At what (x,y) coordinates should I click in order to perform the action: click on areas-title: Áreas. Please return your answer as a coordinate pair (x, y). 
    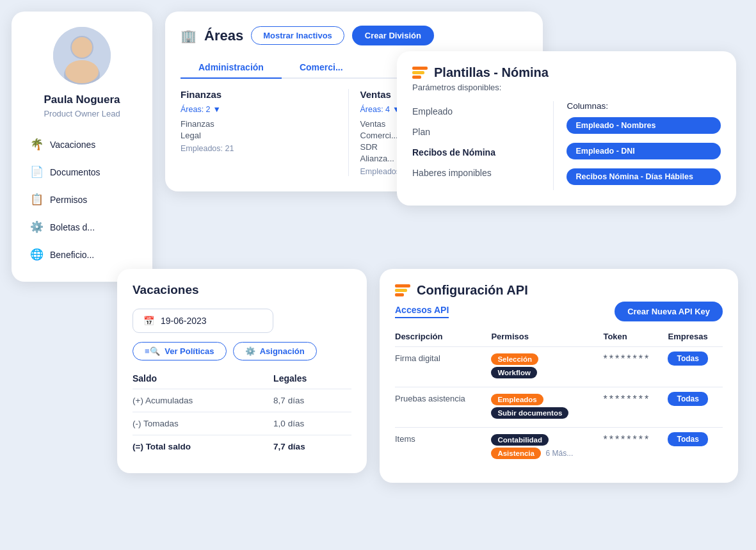
    Looking at the image, I should click on (224, 36).